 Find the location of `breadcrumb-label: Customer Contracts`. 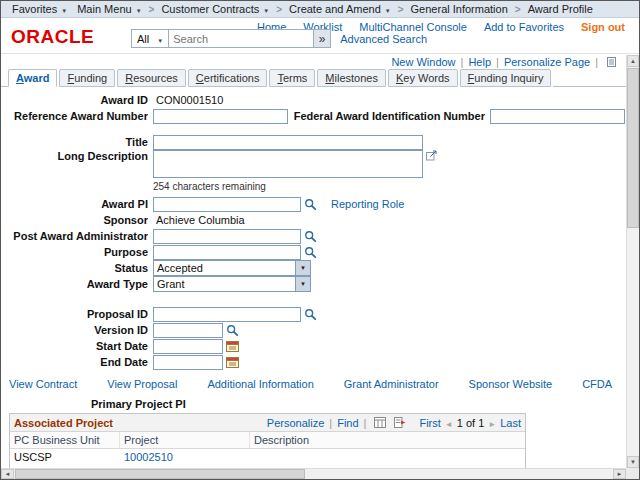

breadcrumb-label: Customer Contracts is located at coordinates (210, 9).